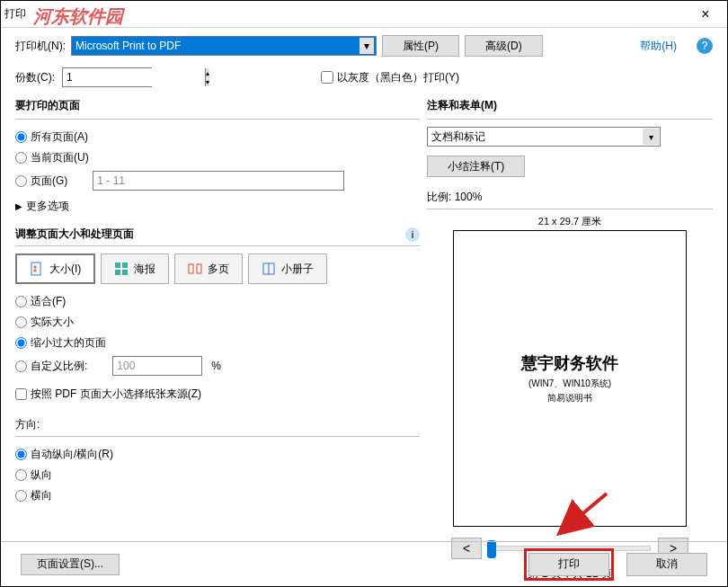  I want to click on grayscale-label: 以灰度（黑白色）打印(Y), so click(398, 77).